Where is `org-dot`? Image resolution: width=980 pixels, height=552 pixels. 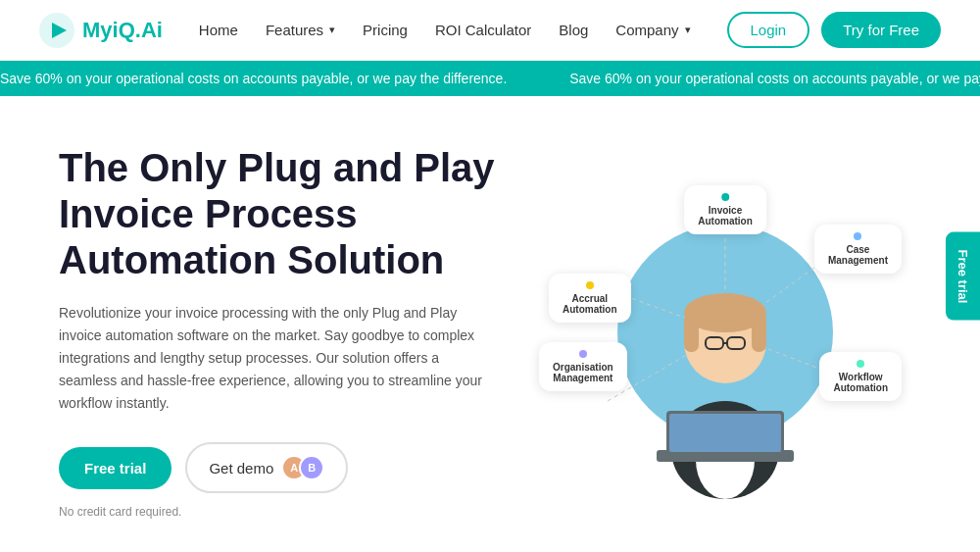 org-dot is located at coordinates (583, 354).